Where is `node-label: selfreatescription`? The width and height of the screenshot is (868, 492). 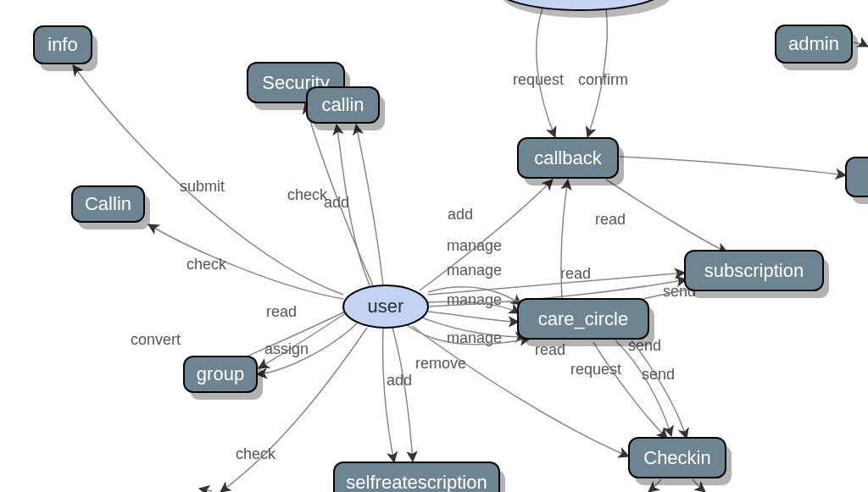
node-label: selfreatescription is located at coordinates (416, 483).